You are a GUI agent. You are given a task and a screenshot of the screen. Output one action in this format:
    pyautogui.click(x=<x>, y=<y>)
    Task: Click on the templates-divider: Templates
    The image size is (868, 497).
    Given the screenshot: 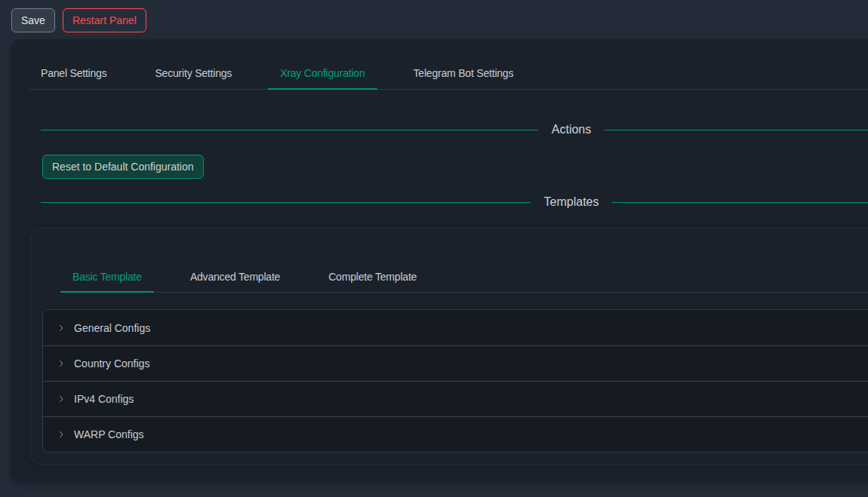 What is the action you would take?
    pyautogui.click(x=454, y=202)
    